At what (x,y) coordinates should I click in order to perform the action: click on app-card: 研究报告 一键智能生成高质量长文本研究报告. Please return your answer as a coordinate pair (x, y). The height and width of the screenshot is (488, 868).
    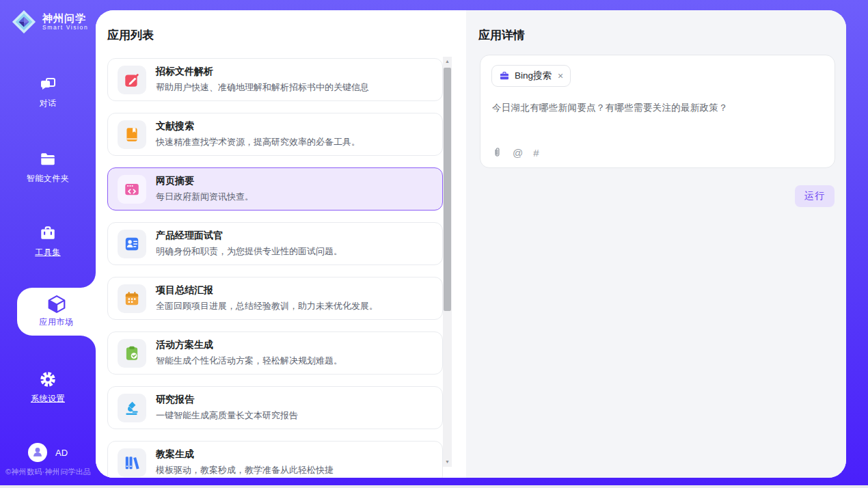
    Looking at the image, I should click on (275, 407).